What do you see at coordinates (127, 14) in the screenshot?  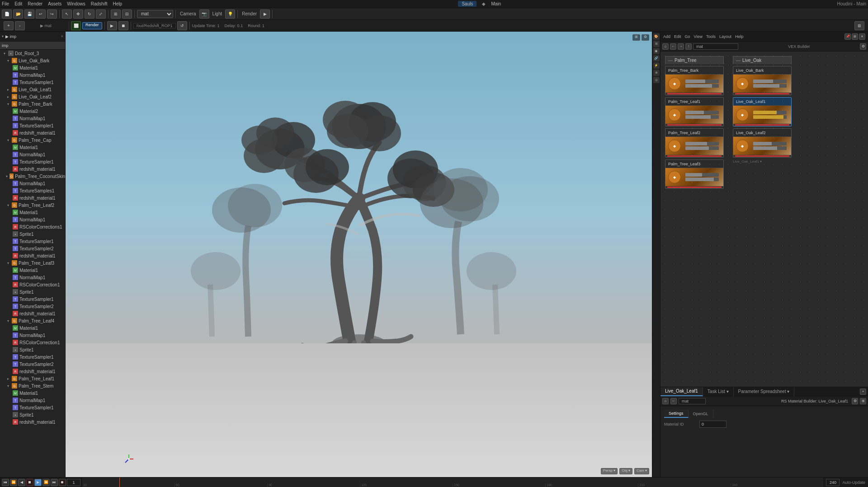 I see `grid-btn: ⊟` at bounding box center [127, 14].